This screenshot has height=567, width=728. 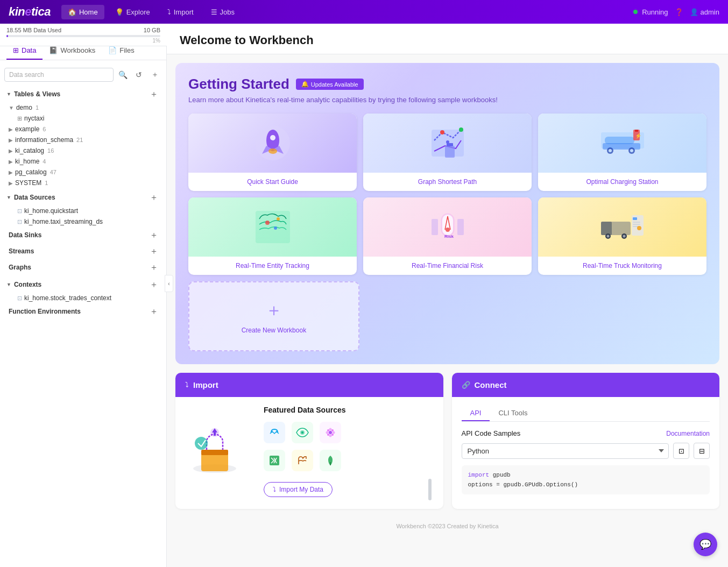 What do you see at coordinates (83, 197) in the screenshot?
I see `data-sources-section-header: ▼ Data Sources ＋` at bounding box center [83, 197].